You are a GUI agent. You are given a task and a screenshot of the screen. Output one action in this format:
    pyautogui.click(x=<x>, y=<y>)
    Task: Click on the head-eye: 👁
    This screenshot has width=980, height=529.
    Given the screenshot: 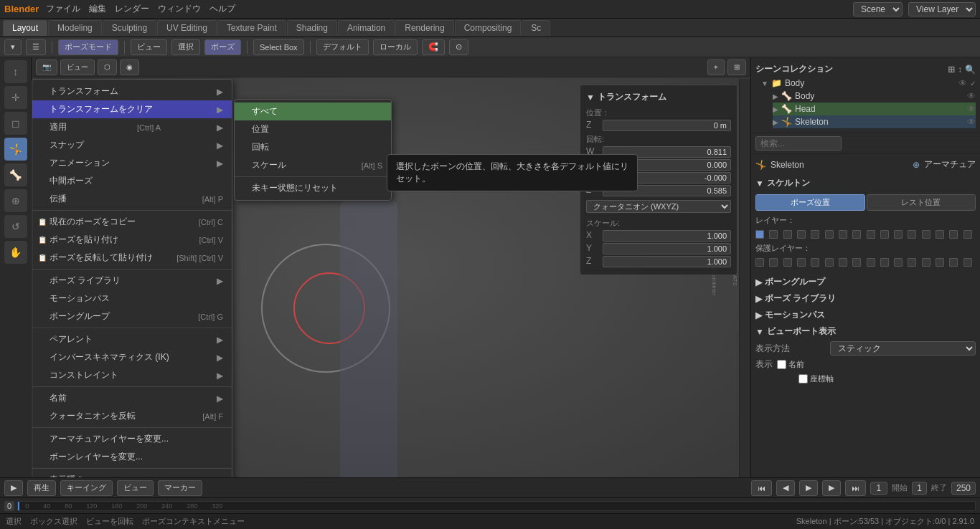 What is the action you would take?
    pyautogui.click(x=971, y=109)
    